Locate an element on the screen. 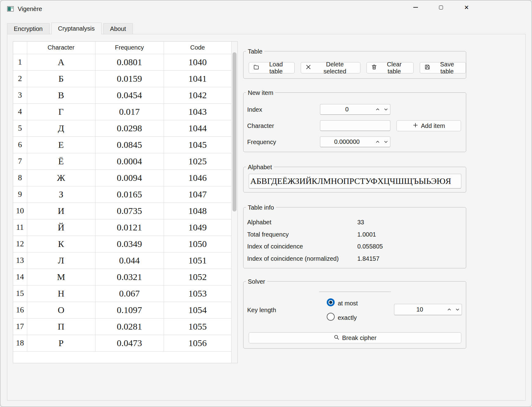 The height and width of the screenshot is (407, 532). character-cell: Ж is located at coordinates (61, 178).